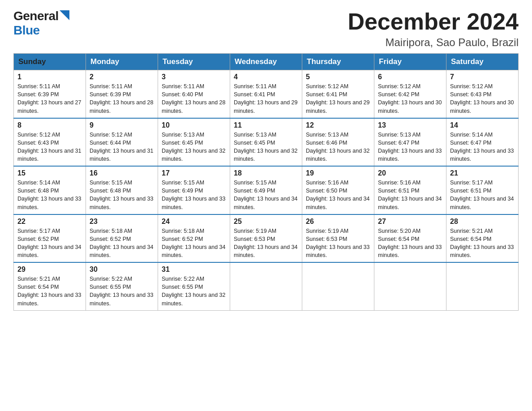  I want to click on header-wednesday: Wednesday, so click(266, 62).